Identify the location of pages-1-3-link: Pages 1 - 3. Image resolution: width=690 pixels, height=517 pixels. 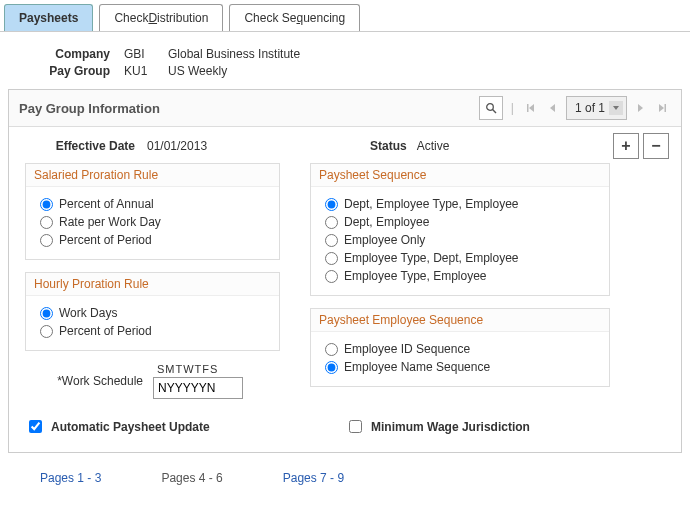
(70, 478).